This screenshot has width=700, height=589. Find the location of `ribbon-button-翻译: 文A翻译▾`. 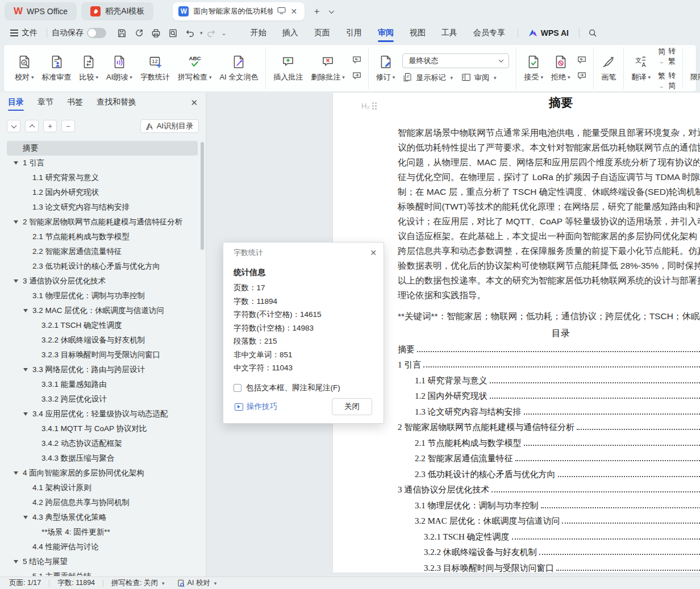

ribbon-button-翻译: 文A翻译▾ is located at coordinates (641, 68).